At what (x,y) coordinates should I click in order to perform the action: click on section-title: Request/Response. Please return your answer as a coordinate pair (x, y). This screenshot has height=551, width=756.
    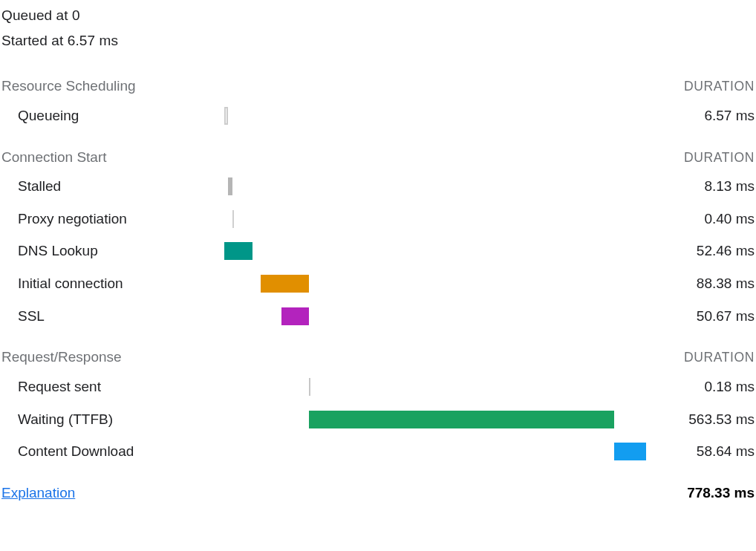
    Looking at the image, I should click on (62, 357).